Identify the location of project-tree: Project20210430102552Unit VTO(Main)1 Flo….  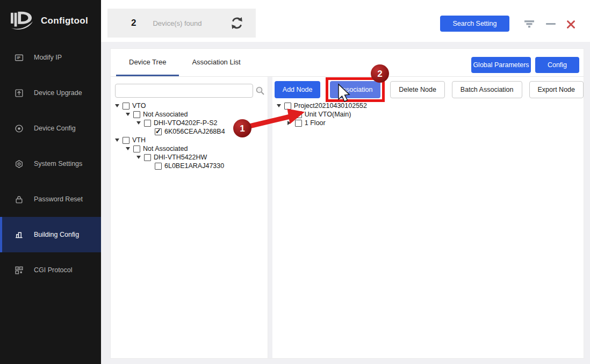
(428, 114).